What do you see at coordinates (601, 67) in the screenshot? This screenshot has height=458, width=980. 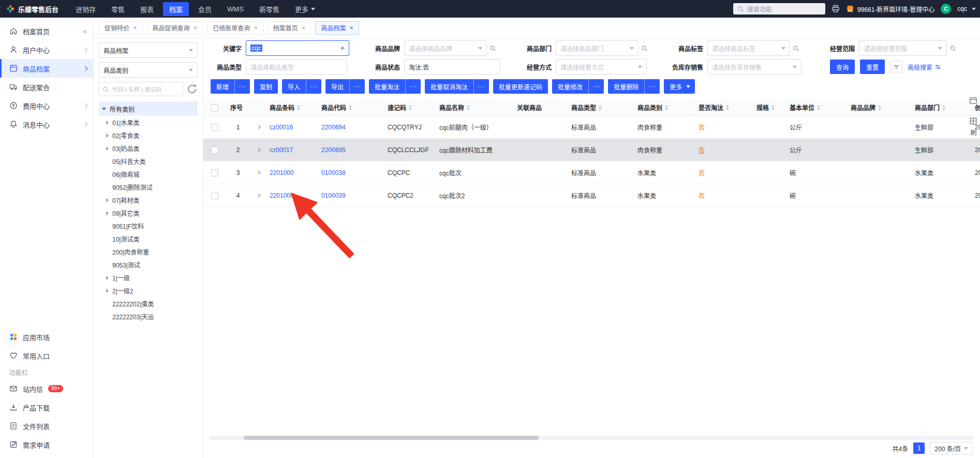 I see `mode-select: 请选择经营方式` at bounding box center [601, 67].